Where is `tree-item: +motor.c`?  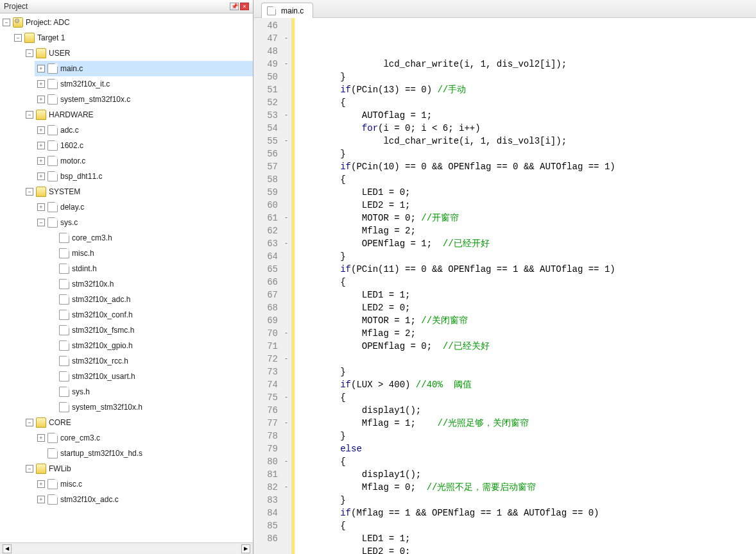 tree-item: +motor.c is located at coordinates (144, 161).